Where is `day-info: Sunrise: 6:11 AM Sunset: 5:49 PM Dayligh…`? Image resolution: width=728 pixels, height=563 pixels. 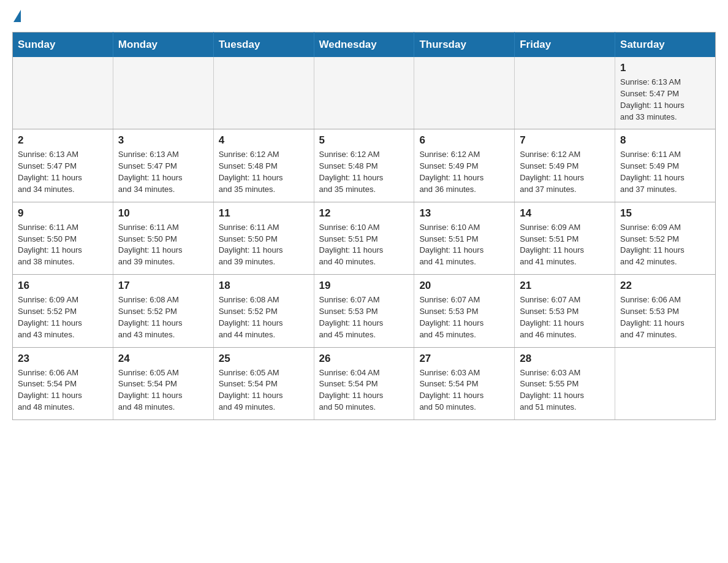
day-info: Sunrise: 6:11 AM Sunset: 5:49 PM Dayligh… is located at coordinates (665, 172).